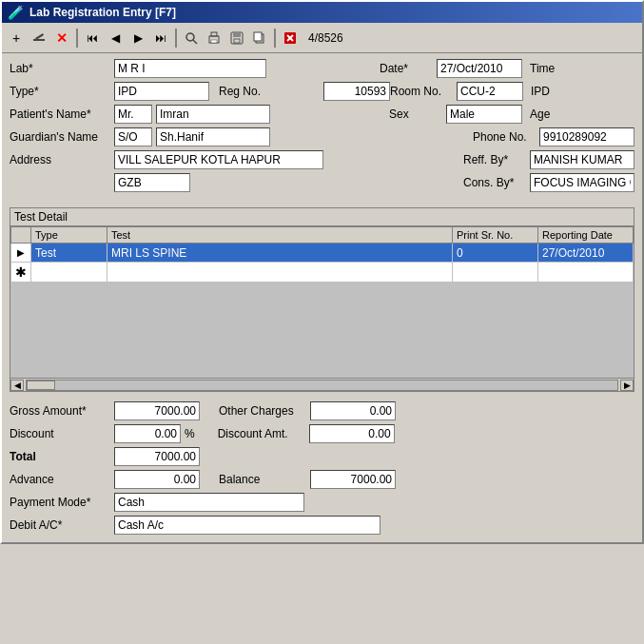 This screenshot has height=644, width=644. What do you see at coordinates (322, 411) in the screenshot?
I see `gross-amount-row: Gross Amount* Other Charges` at bounding box center [322, 411].